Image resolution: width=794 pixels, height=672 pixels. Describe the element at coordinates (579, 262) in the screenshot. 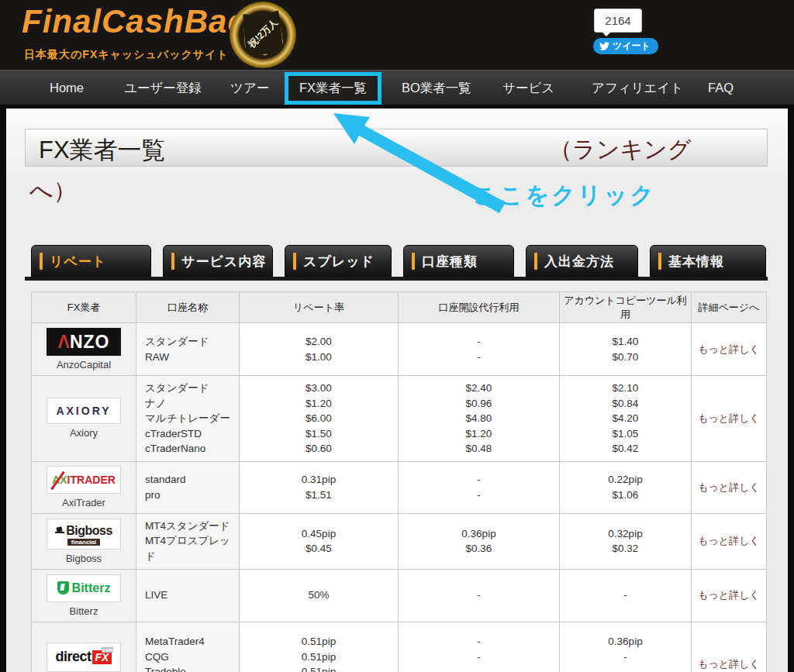

I see `tab-label: 入出金方法` at that location.